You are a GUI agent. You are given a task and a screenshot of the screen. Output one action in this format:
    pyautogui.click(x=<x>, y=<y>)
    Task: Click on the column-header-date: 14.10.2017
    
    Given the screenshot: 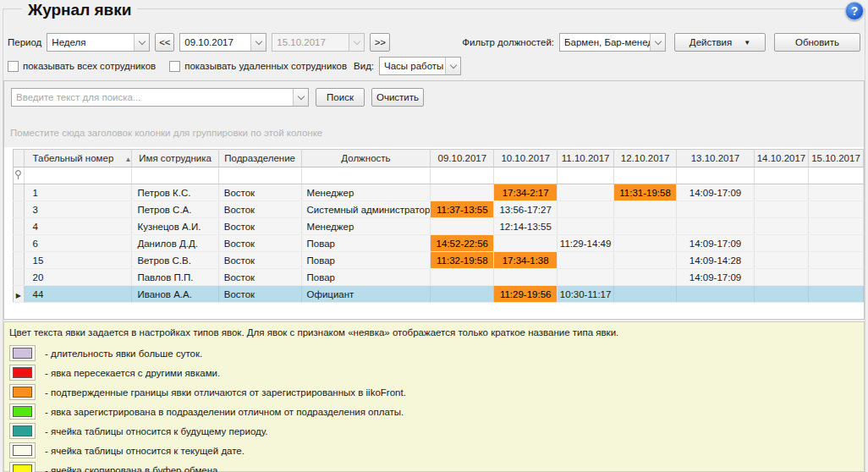 What is the action you would take?
    pyautogui.click(x=781, y=159)
    